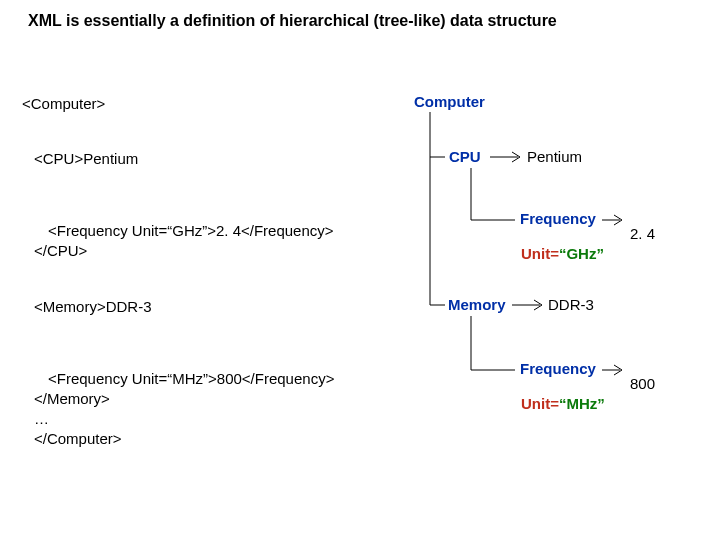 The height and width of the screenshot is (540, 720). I want to click on xml-computer-open: <Computer>, so click(64, 104).